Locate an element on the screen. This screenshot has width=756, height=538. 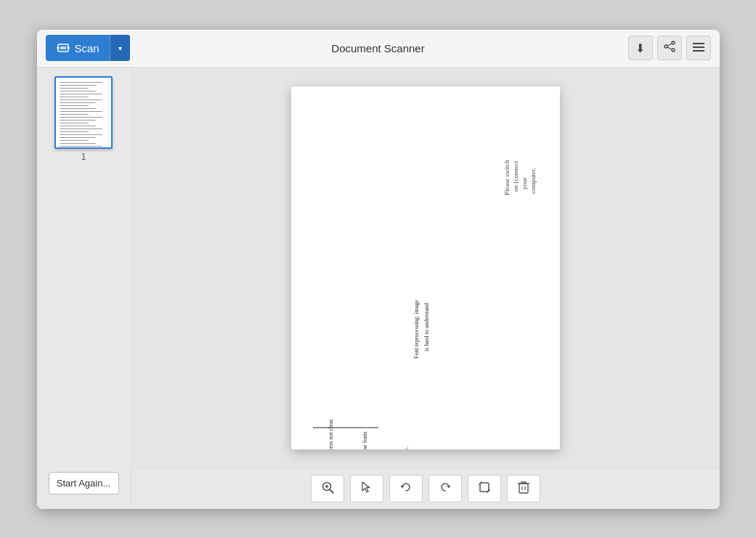
scan-button-group: Scan ▾ is located at coordinates (88, 48).